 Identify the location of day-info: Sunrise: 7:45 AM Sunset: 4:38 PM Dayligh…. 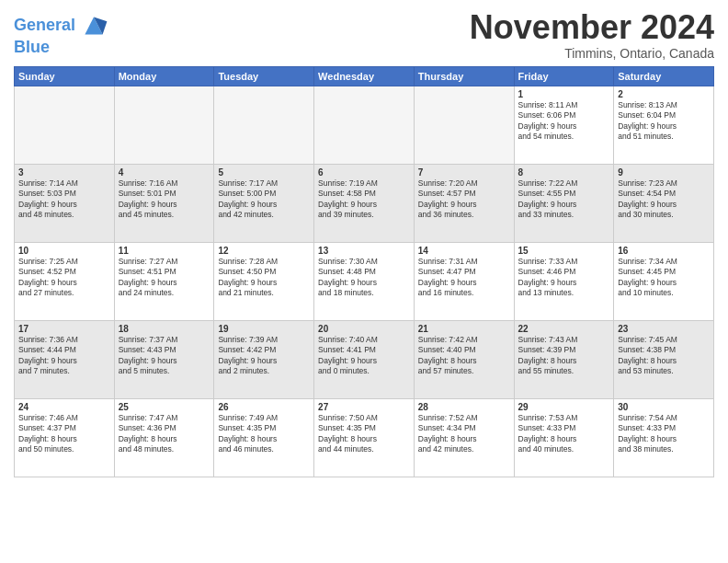
(664, 356).